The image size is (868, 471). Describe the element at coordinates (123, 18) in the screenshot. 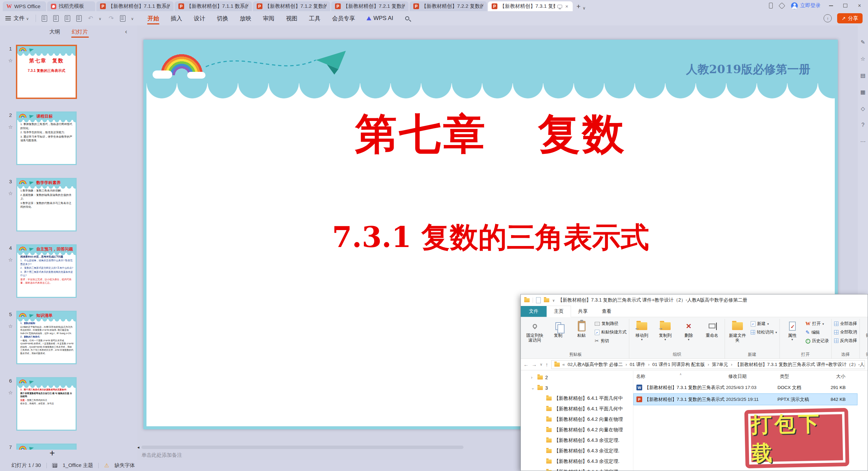

I see `format-painter-icon` at that location.